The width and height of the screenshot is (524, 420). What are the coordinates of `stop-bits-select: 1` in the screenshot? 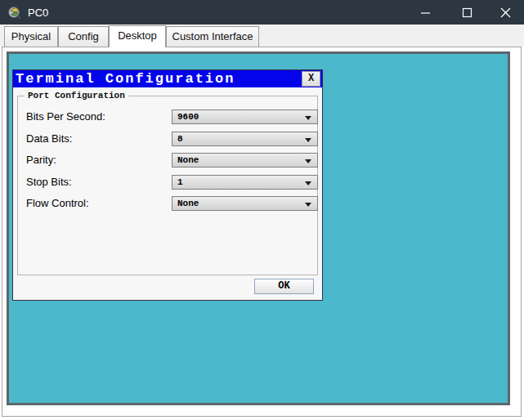 It's located at (245, 182).